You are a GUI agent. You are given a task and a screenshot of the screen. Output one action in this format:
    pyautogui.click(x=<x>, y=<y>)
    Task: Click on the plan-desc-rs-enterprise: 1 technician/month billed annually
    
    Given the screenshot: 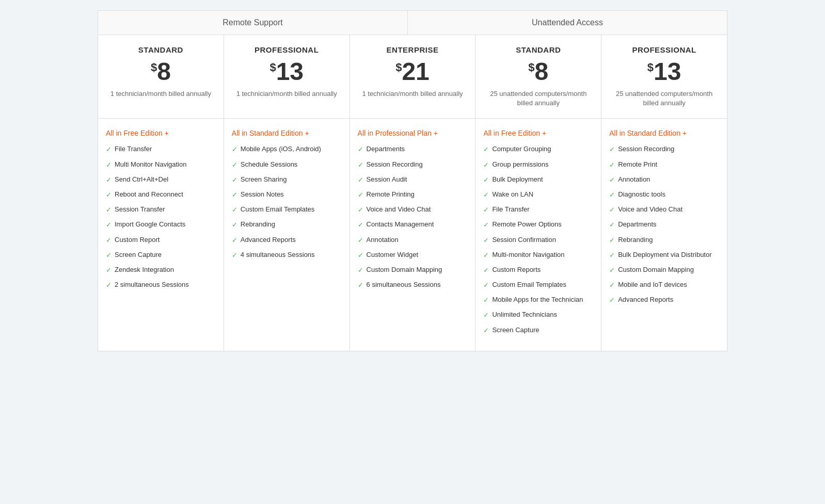 What is the action you would take?
    pyautogui.click(x=413, y=94)
    